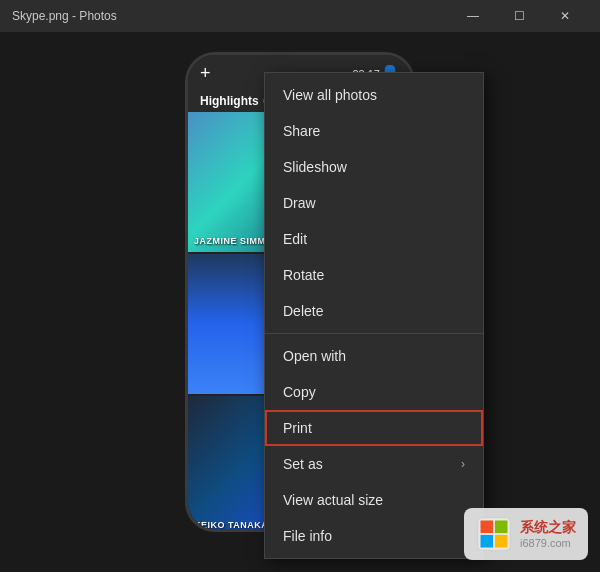 This screenshot has width=600, height=572. I want to click on menu-item-draw: Draw, so click(374, 203).